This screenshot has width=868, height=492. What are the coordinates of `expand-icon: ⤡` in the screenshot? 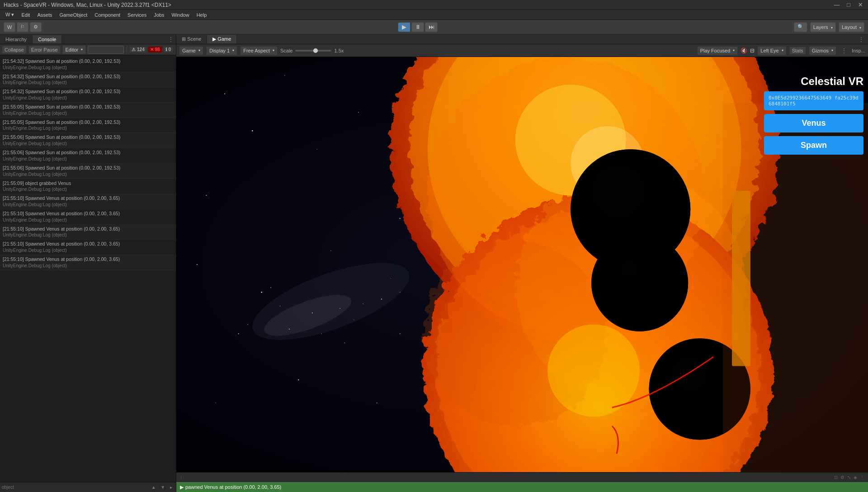 It's located at (849, 478).